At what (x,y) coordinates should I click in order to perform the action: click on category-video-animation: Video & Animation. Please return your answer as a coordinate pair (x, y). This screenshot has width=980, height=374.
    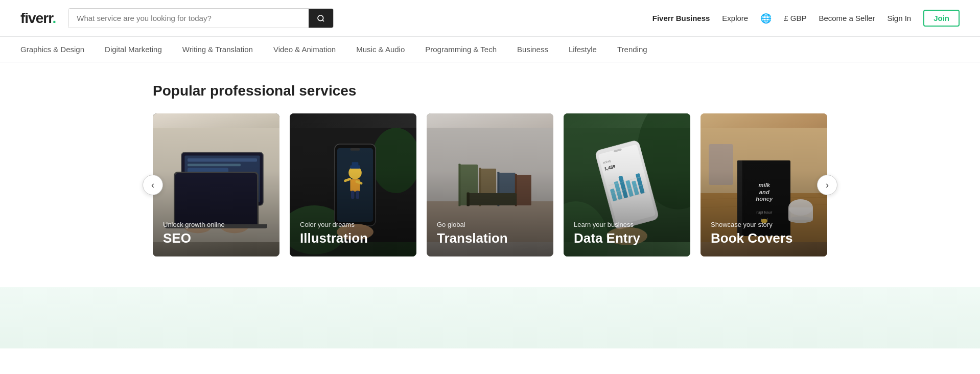
    Looking at the image, I should click on (305, 49).